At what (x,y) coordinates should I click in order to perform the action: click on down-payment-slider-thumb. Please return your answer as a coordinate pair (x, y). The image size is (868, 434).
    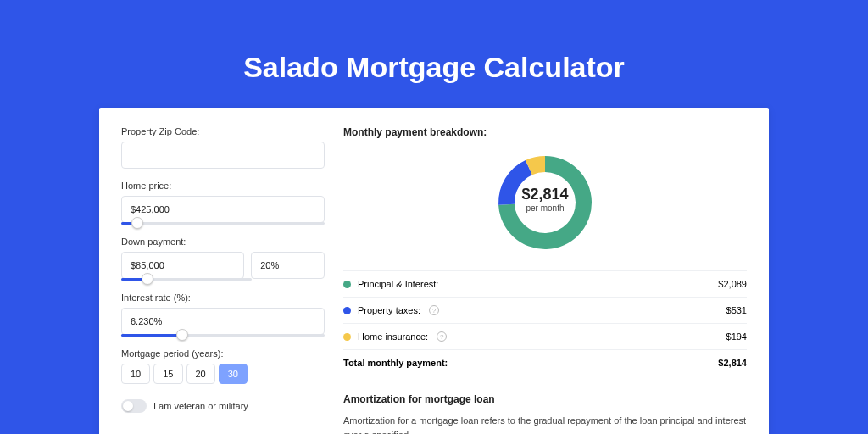
    Looking at the image, I should click on (147, 279).